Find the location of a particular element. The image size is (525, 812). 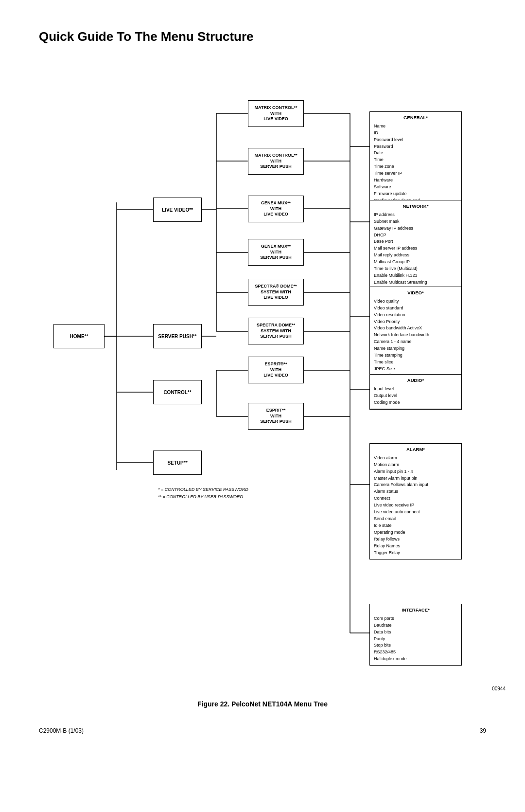

control-box: CONTROL** is located at coordinates (177, 392).